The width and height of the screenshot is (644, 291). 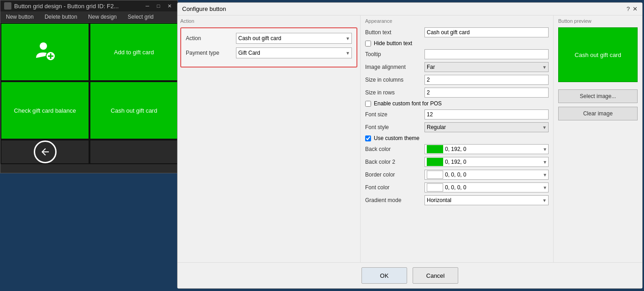 What do you see at coordinates (45, 152) in the screenshot?
I see `arrow-left-icon` at bounding box center [45, 152].